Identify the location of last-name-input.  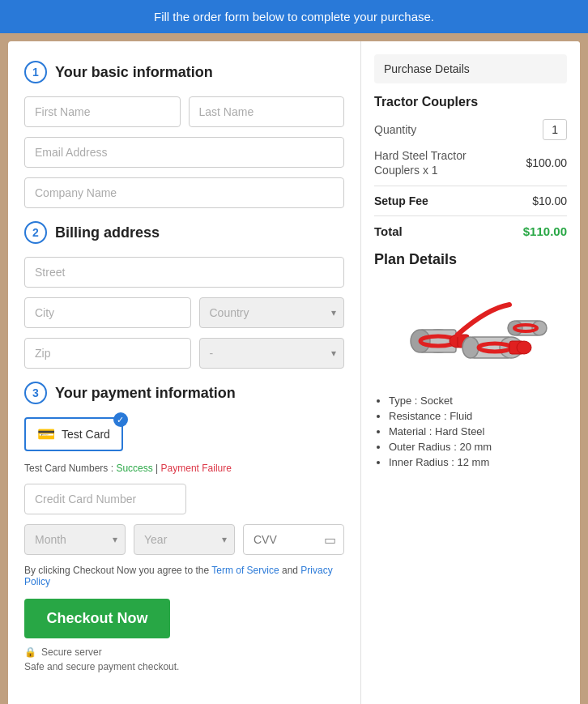
(267, 112).